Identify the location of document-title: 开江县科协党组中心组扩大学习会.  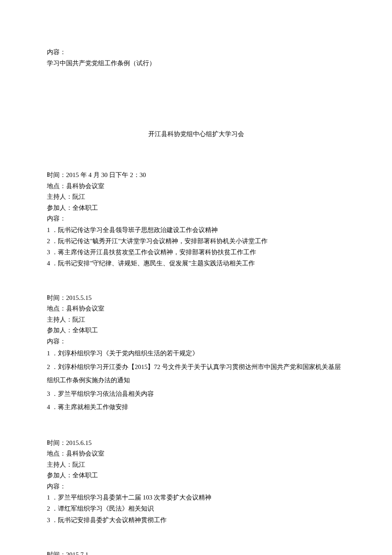
(196, 134).